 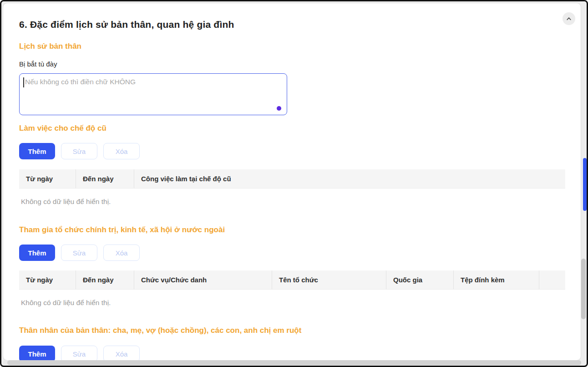 What do you see at coordinates (24, 82) in the screenshot?
I see `text-caret` at bounding box center [24, 82].